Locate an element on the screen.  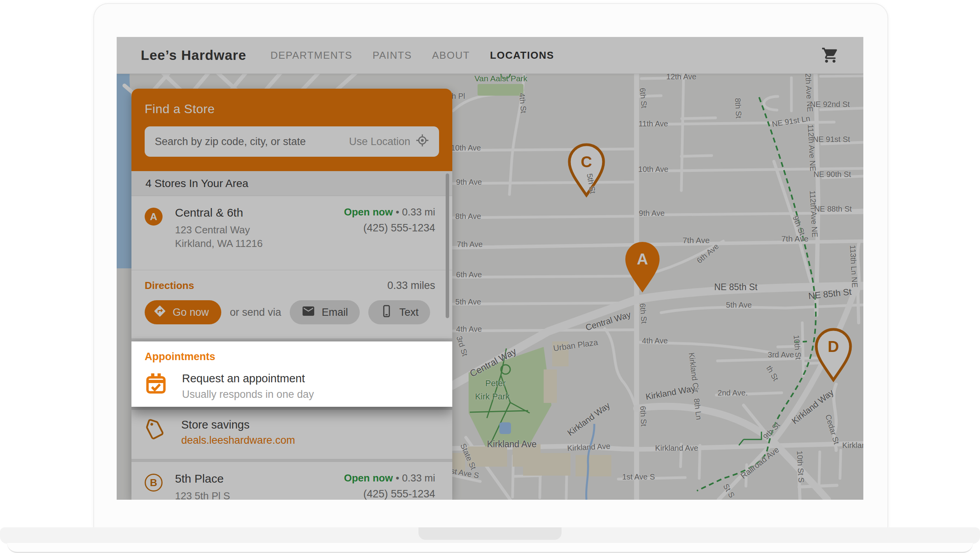
appointments-label: Appointments is located at coordinates (290, 357).